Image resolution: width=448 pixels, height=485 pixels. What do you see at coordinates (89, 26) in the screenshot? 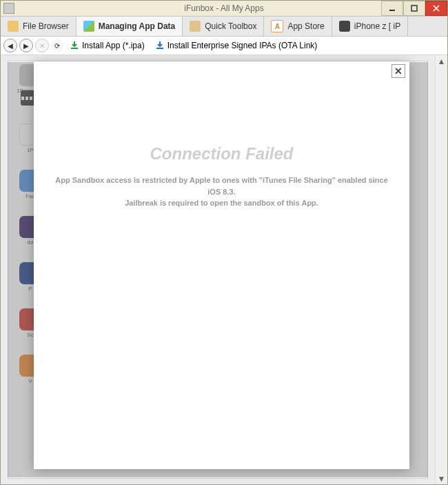
I see `grid-icon` at bounding box center [89, 26].